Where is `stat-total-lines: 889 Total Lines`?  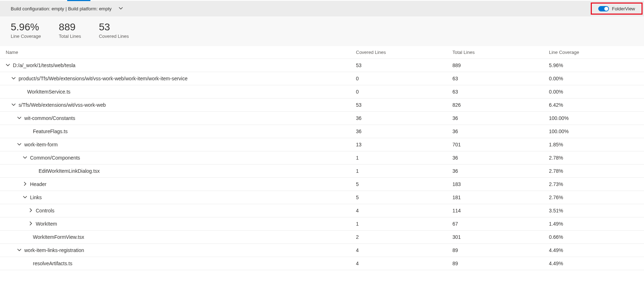 stat-total-lines: 889 Total Lines is located at coordinates (70, 30).